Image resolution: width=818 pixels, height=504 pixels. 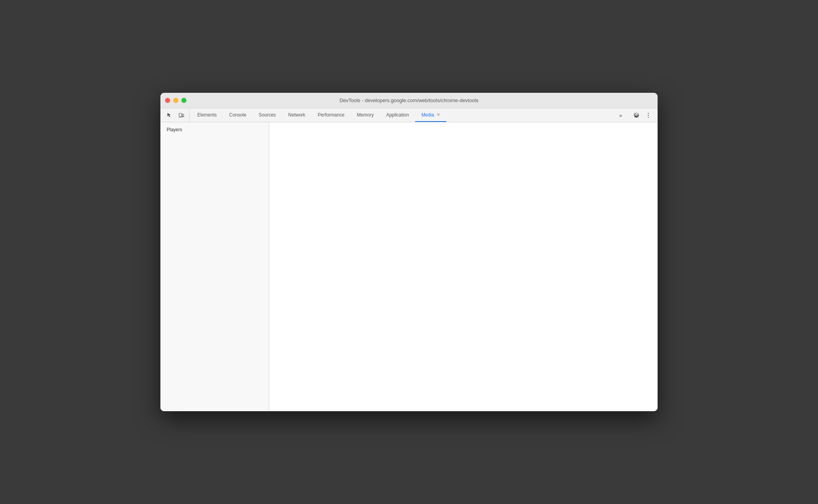 What do you see at coordinates (170, 115) in the screenshot?
I see `inspector-toggle-button` at bounding box center [170, 115].